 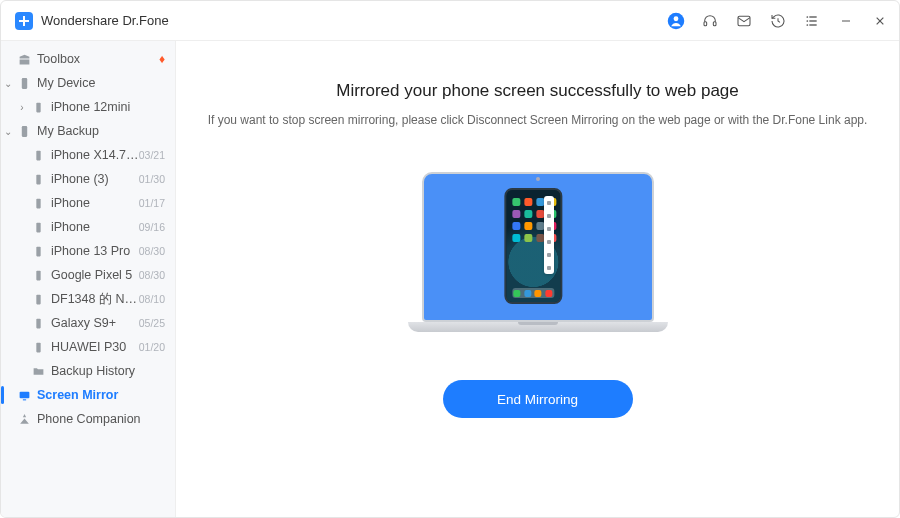 I want to click on sidebar-label: Toolbox, so click(x=96, y=59).